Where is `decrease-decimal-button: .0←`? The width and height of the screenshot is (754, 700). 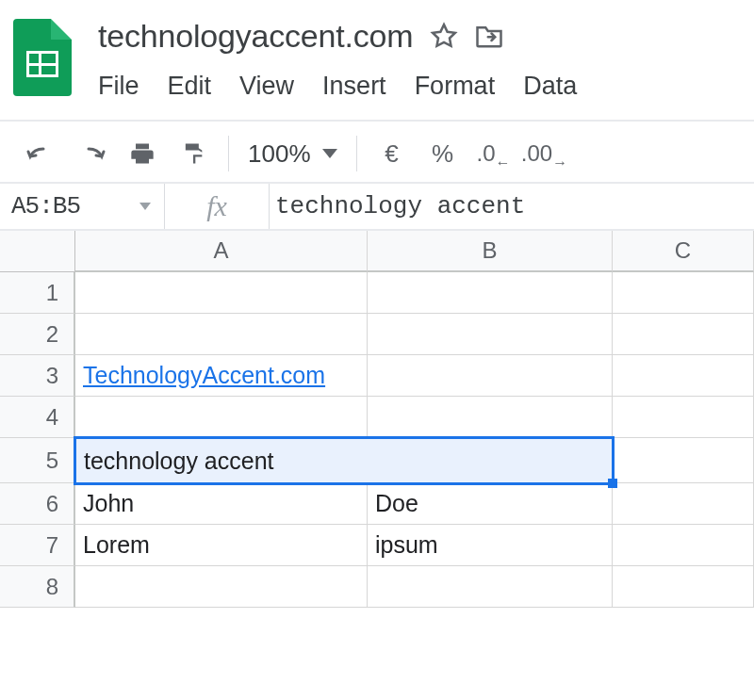
decrease-decimal-button: .0← is located at coordinates (494, 154).